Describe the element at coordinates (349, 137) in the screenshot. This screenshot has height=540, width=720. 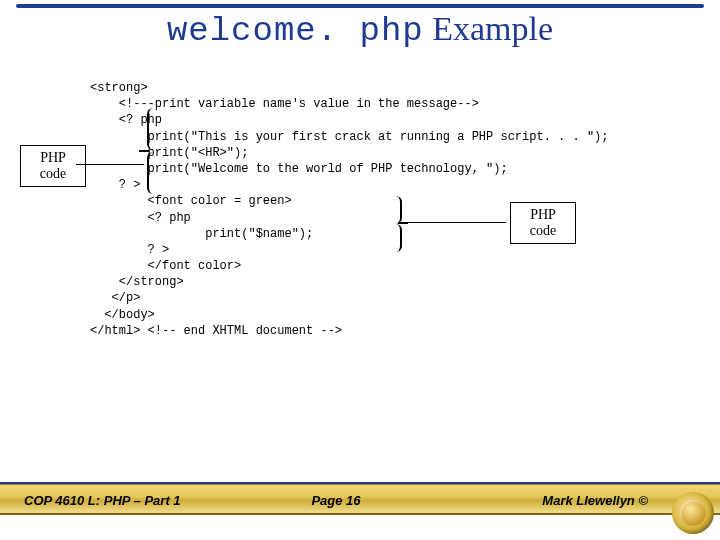
I see `code-line: print("This is your first crack at runni…` at that location.